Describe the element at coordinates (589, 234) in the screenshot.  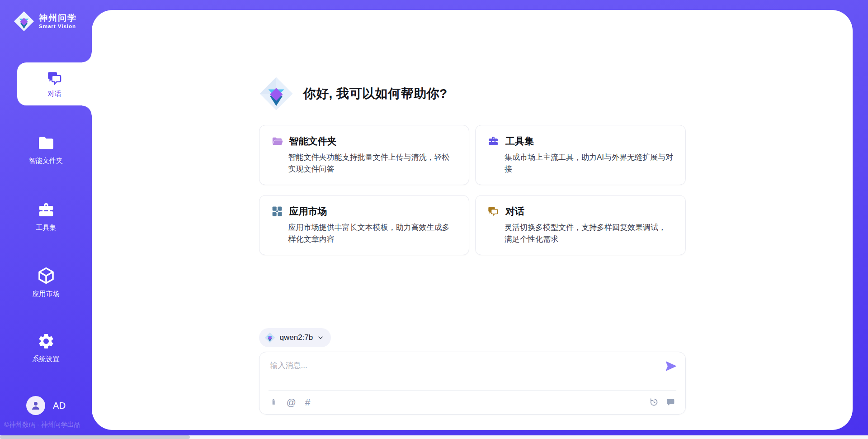
I see `card-description: 灵活切换多模型文件，支持多样回复效果调试，满足个性化需求` at that location.